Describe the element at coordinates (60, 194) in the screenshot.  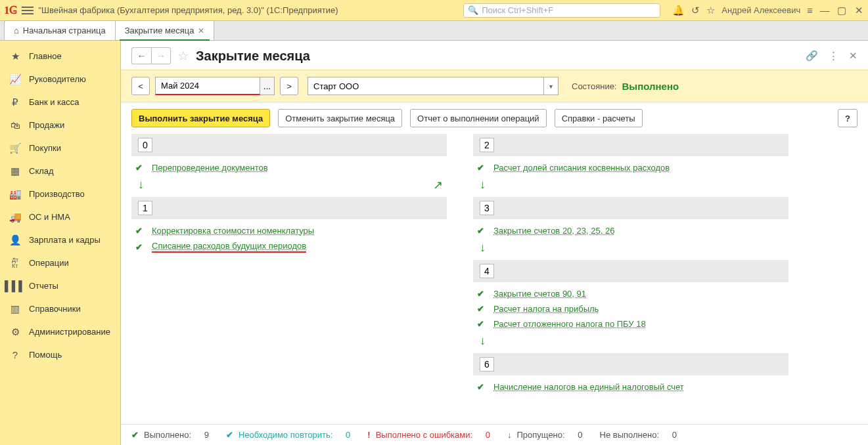
I see `sidebar-item-production: 🏭Производство` at that location.